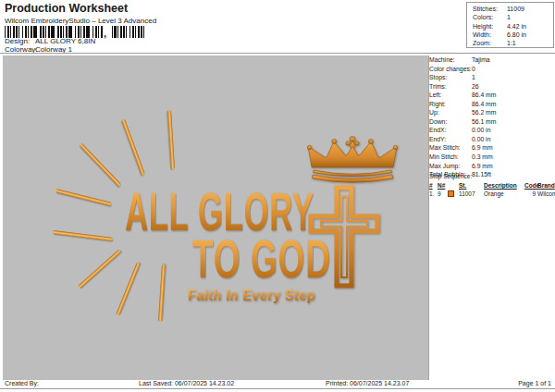  I want to click on summary-row: Zoom:1:1, so click(511, 43).